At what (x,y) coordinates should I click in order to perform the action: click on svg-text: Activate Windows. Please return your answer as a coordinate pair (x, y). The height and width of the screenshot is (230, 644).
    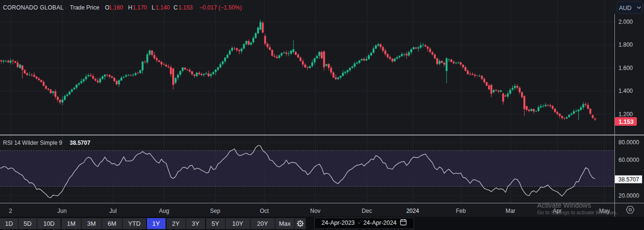
    Looking at the image, I should click on (564, 205).